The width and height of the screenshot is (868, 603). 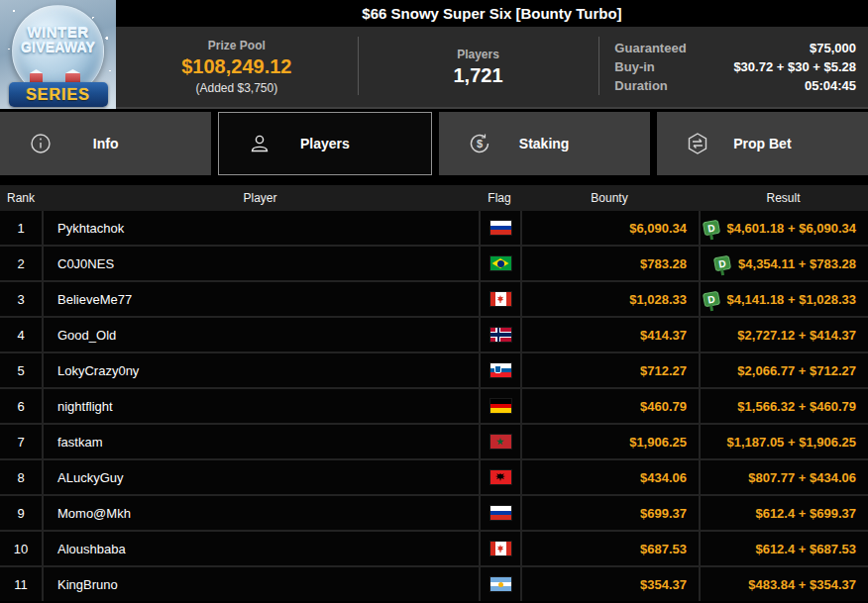 What do you see at coordinates (260, 442) in the screenshot?
I see `player-name: fastkam` at bounding box center [260, 442].